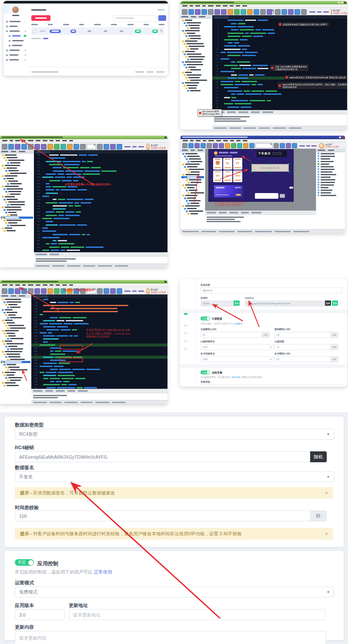  What do you see at coordinates (238, 324) in the screenshot?
I see `register-helper-link: 注册账号` at bounding box center [238, 324].